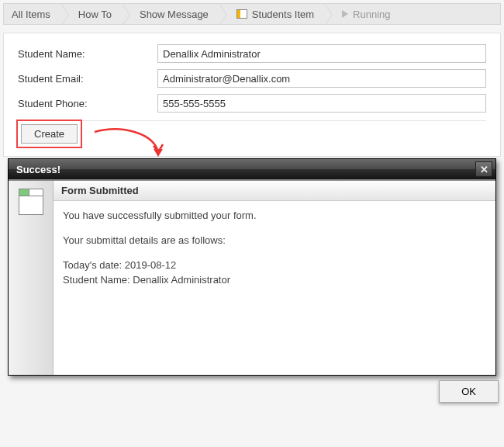 The height and width of the screenshot is (447, 504). Describe the element at coordinates (272, 14) in the screenshot. I see `breadcrumb-item-students: Students Item` at that location.